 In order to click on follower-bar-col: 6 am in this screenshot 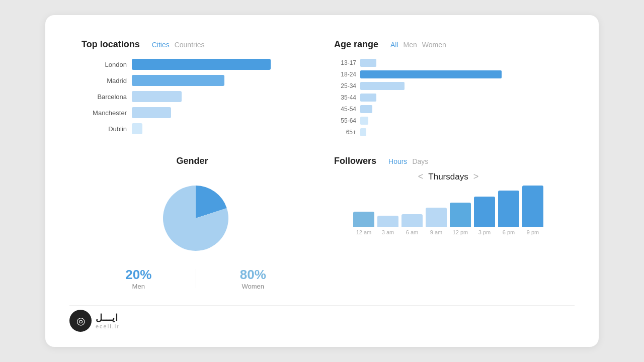, I will do `click(412, 225)`.